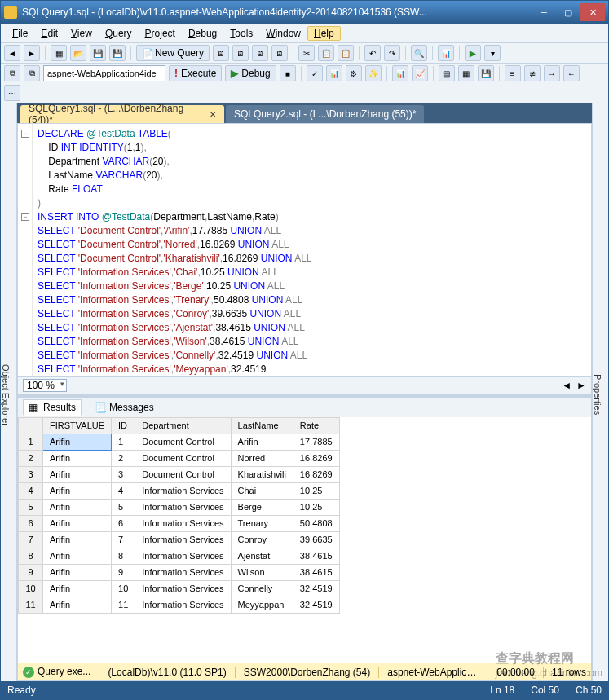 The height and width of the screenshot is (700, 609). Describe the element at coordinates (179, 572) in the screenshot. I see `table-row: 9Arifin9Information ServicesWilson38.461…` at that location.